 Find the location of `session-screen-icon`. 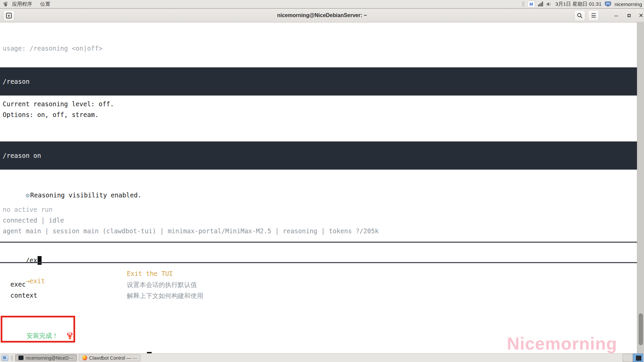

session-screen-icon is located at coordinates (608, 4).